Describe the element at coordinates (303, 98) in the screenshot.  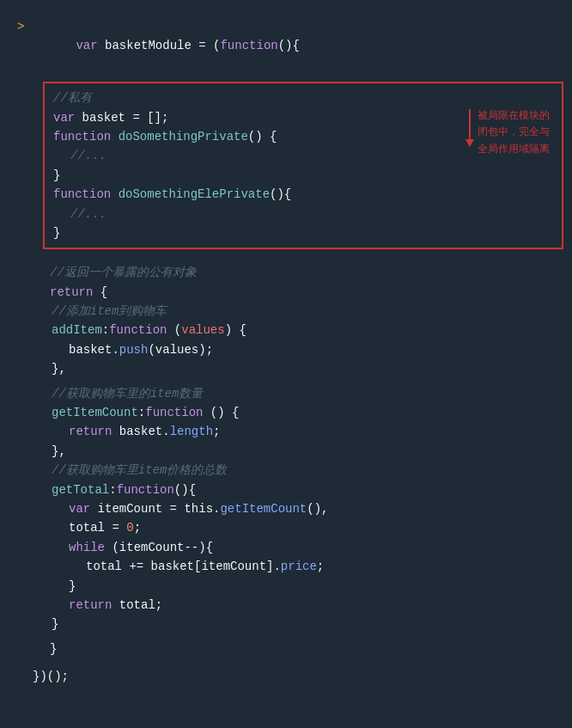
I see `private-comment: //私有` at that location.